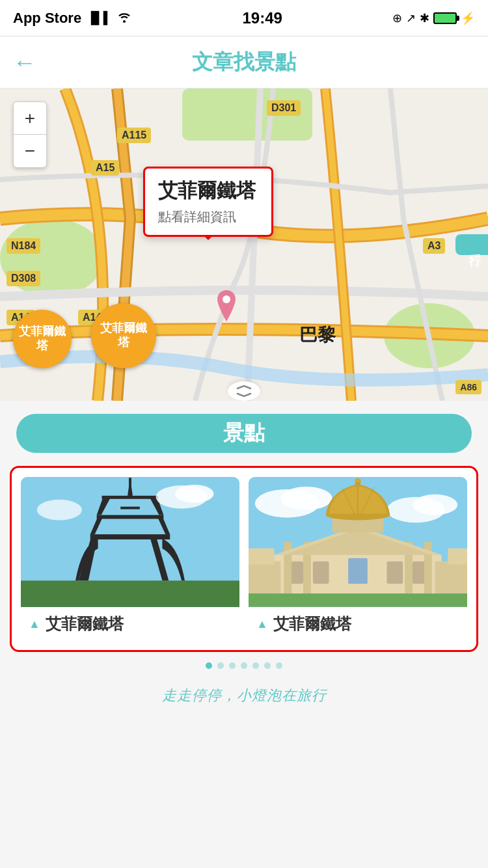 The height and width of the screenshot is (868, 488). I want to click on back-button: ←, so click(25, 62).